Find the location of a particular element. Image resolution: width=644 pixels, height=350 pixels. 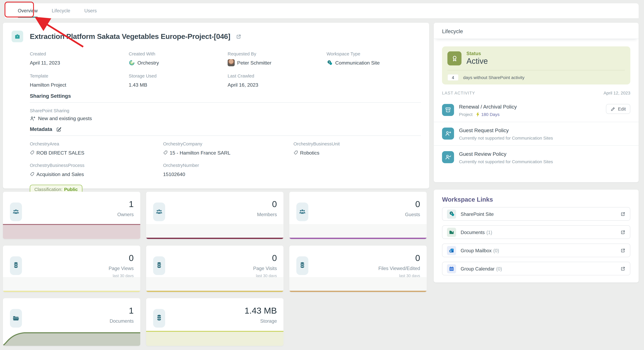

stat-card-documents: 1 Documents is located at coordinates (72, 322).